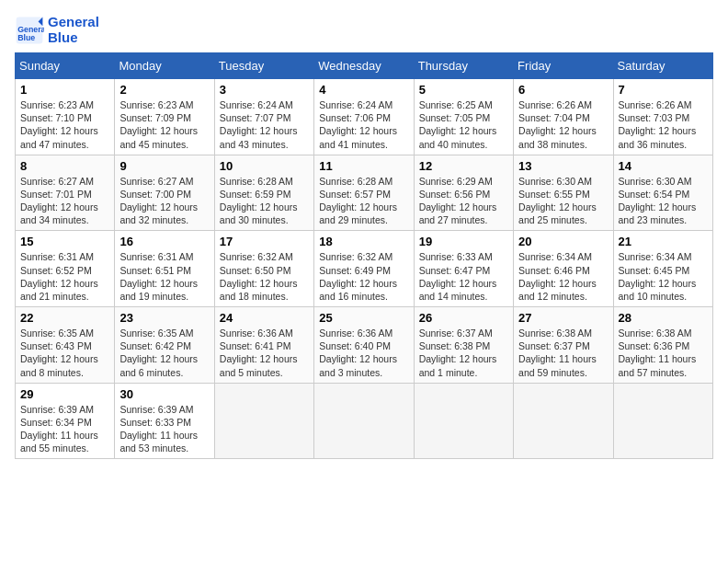  I want to click on calendar-cell: 4 Sunrise: 6:24 AMSunset: 7:06 PMDayligh…, so click(364, 118).